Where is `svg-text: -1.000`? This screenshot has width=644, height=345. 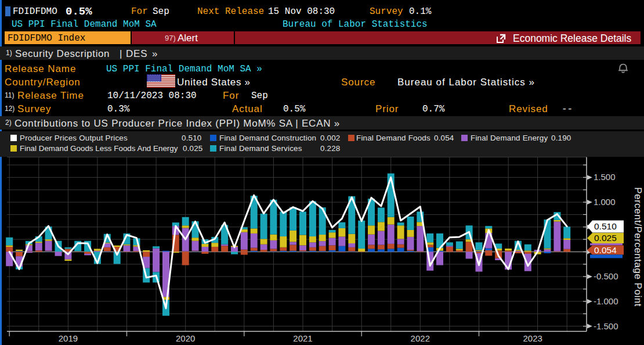 svg-text: -1.000 is located at coordinates (606, 301).